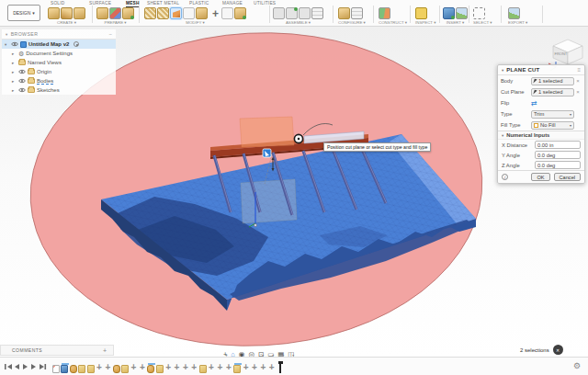  What do you see at coordinates (228, 13) in the screenshot?
I see `smooth-icon` at bounding box center [228, 13].